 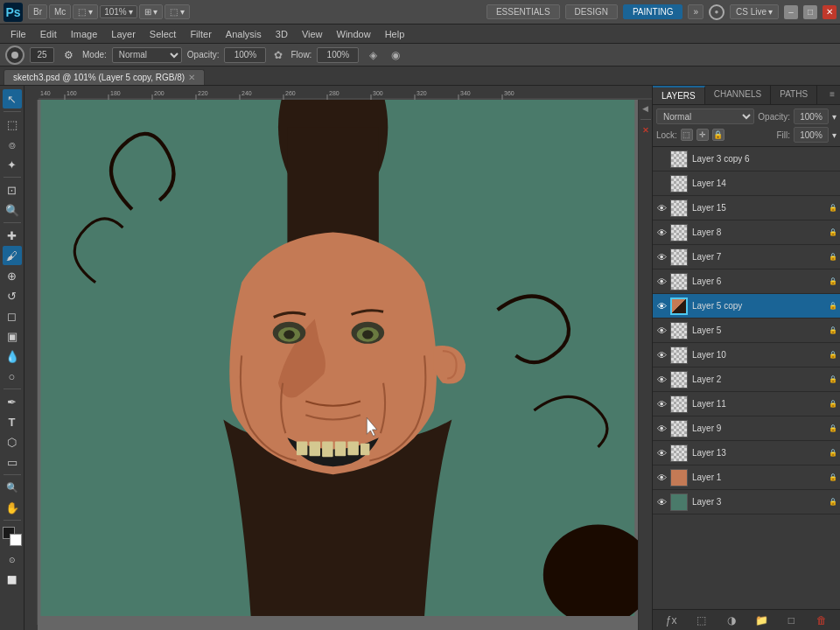 I want to click on pen-tool: ✒, so click(x=12, y=402).